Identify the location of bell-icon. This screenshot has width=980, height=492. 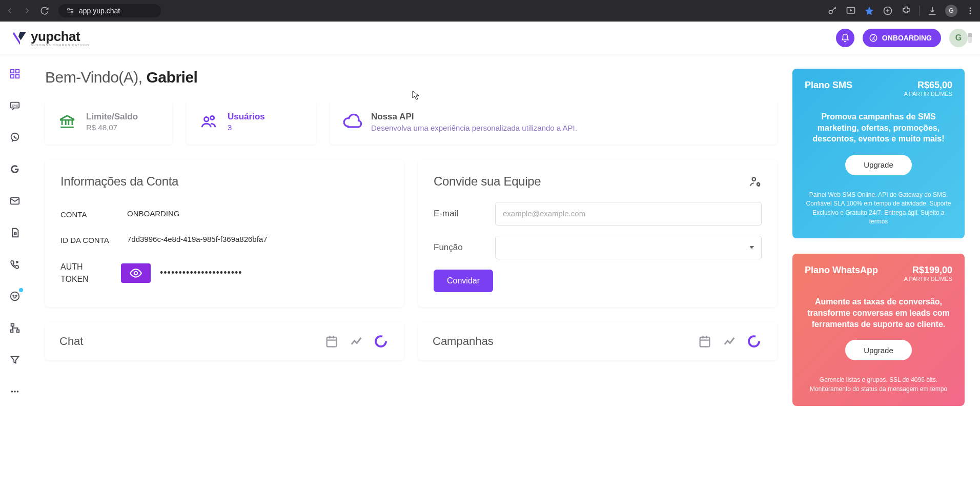
(845, 38).